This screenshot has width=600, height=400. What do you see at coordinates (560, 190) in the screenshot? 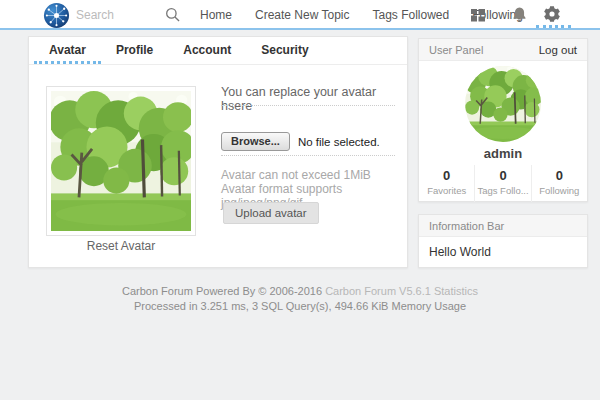
I see `following-label: Following` at bounding box center [560, 190].